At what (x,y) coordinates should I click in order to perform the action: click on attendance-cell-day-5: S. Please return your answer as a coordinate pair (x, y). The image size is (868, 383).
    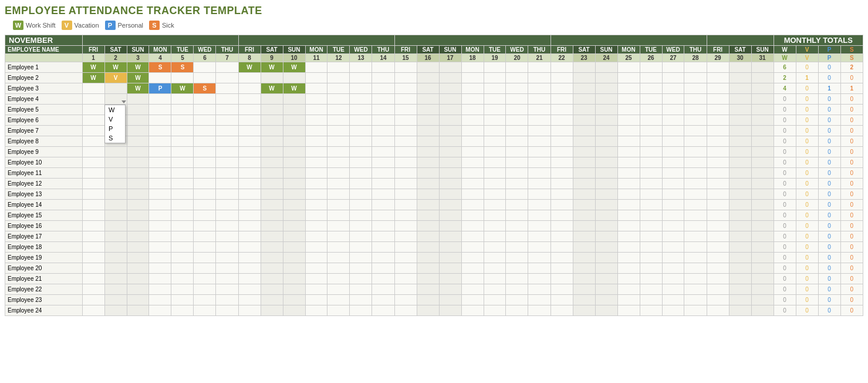
    Looking at the image, I should click on (183, 68).